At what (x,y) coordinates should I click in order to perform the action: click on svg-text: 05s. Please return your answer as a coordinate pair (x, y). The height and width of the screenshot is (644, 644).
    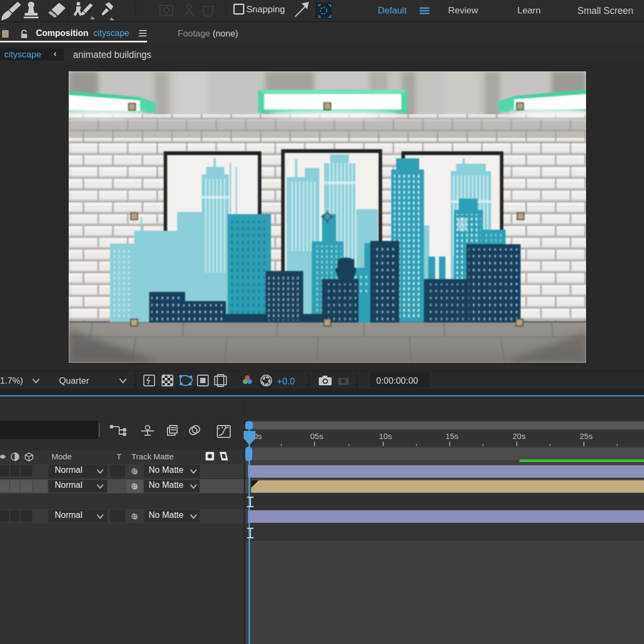
    Looking at the image, I should click on (317, 436).